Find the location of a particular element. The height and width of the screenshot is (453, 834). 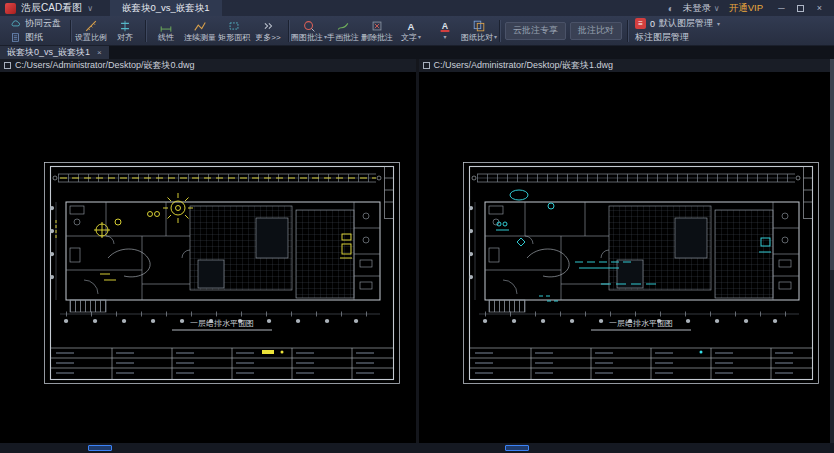

cloud-annotation-vip-chip: 云批注专享 is located at coordinates (536, 31).